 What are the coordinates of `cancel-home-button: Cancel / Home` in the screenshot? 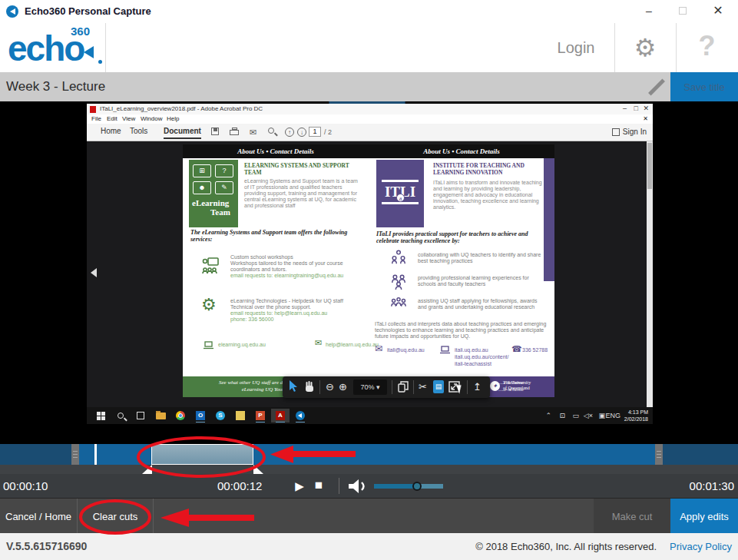 It's located at (38, 516).